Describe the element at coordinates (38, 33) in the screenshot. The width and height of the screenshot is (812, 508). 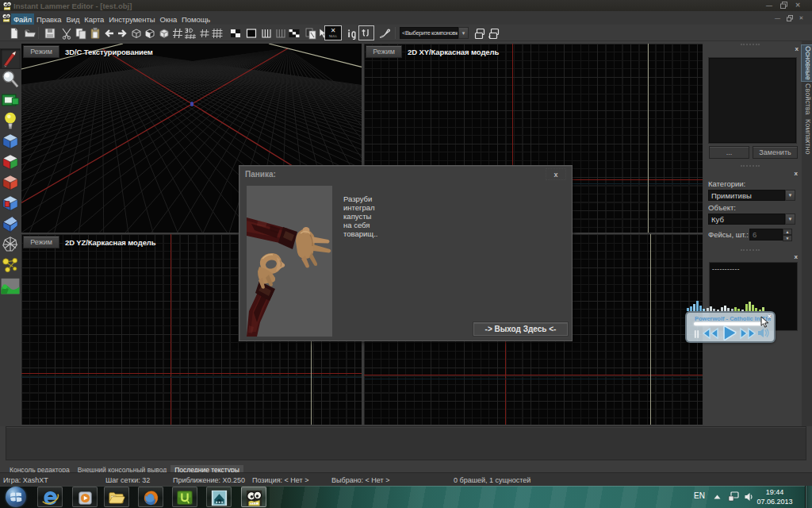
I see `toolbar-separator` at that location.